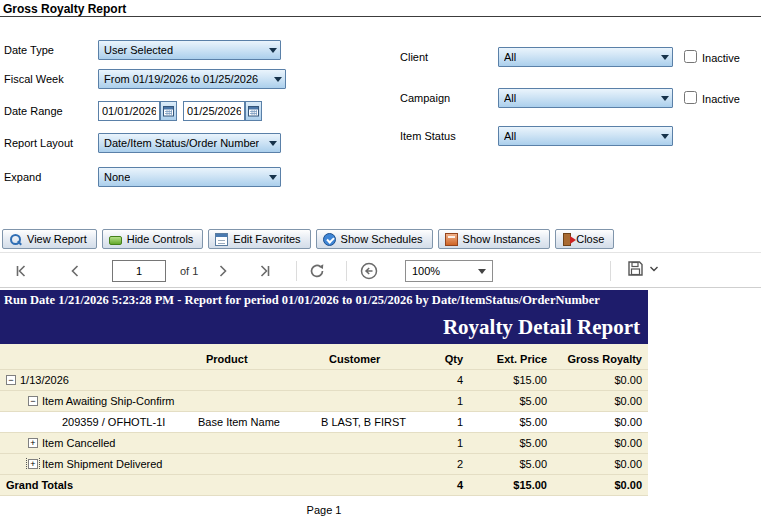 This screenshot has height=527, width=761. What do you see at coordinates (95, 401) in the screenshot?
I see `group-cell: −Item Awaiting Ship-Confirm` at bounding box center [95, 401].